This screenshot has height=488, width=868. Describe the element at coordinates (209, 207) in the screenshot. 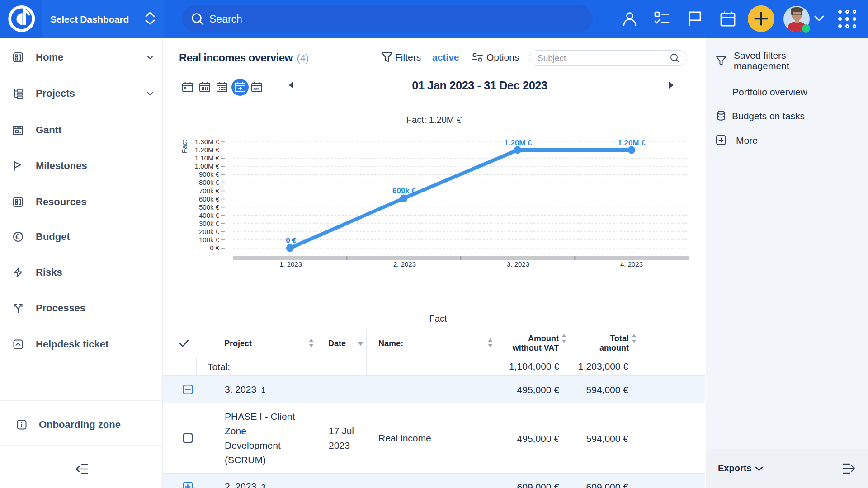

I see `svg-text: 500k €` at that location.